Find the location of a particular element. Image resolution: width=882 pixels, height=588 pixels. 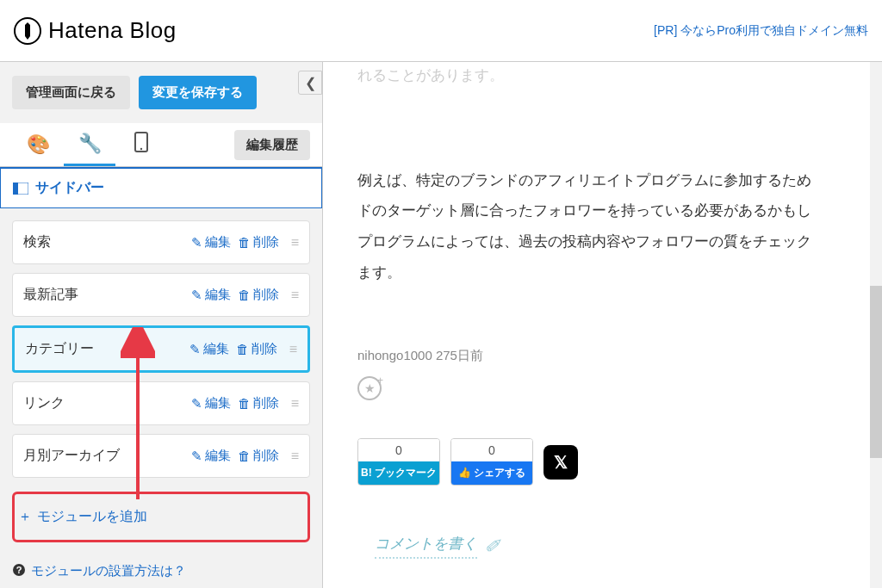

module-item-link: リンク ✎編集 🗑削除 ≡ is located at coordinates (161, 403).